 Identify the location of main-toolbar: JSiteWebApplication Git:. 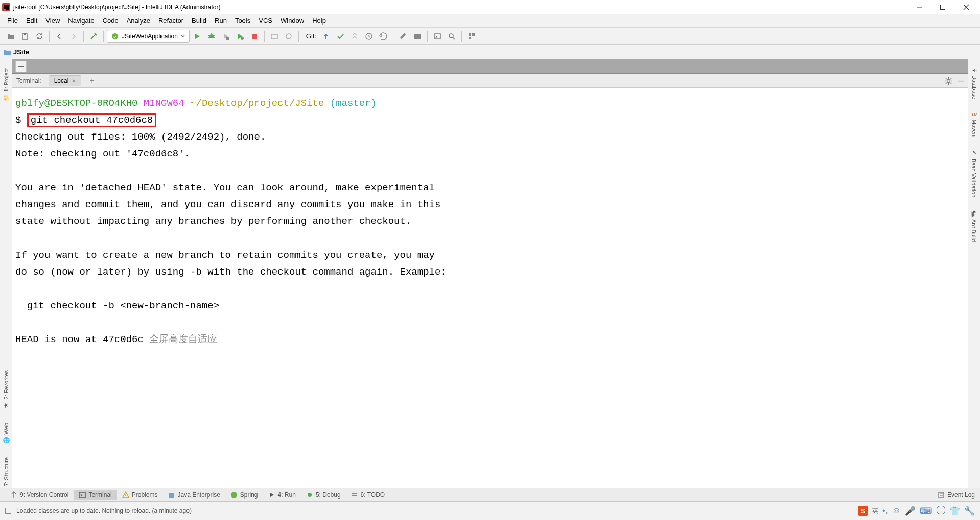
(490, 36).